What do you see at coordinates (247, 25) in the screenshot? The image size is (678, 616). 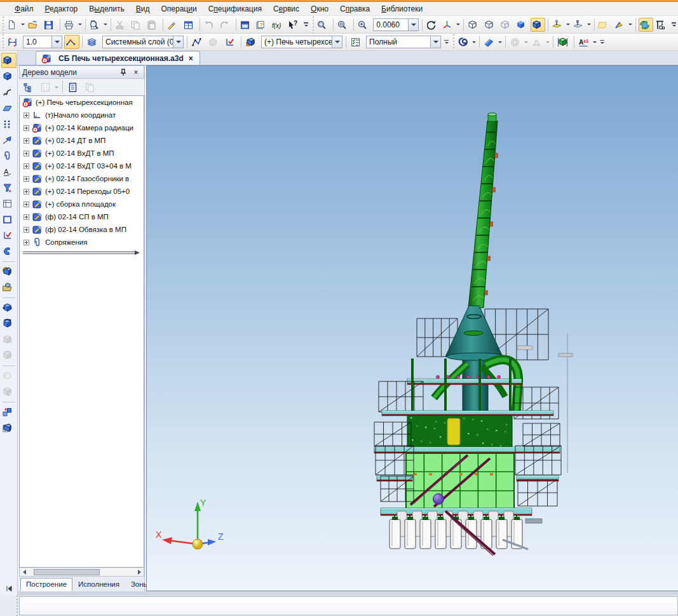 I see `tb-vars-button` at bounding box center [247, 25].